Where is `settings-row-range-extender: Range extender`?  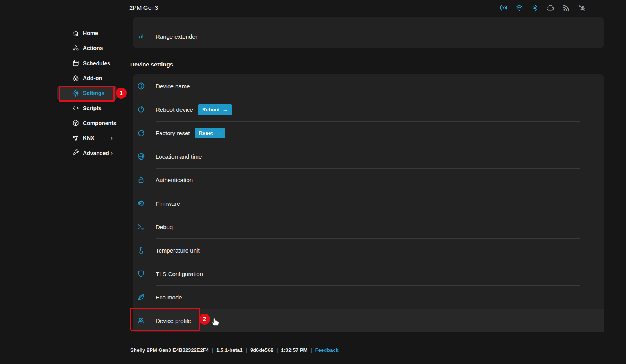 settings-row-range-extender: Range extender is located at coordinates (368, 36).